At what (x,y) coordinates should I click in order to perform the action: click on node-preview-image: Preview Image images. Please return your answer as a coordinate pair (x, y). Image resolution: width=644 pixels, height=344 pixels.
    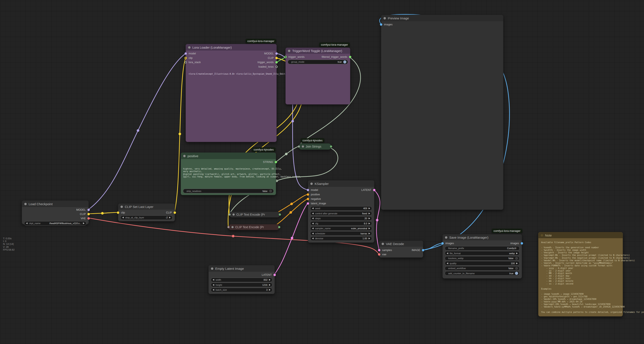
    Looking at the image, I should click on (442, 112).